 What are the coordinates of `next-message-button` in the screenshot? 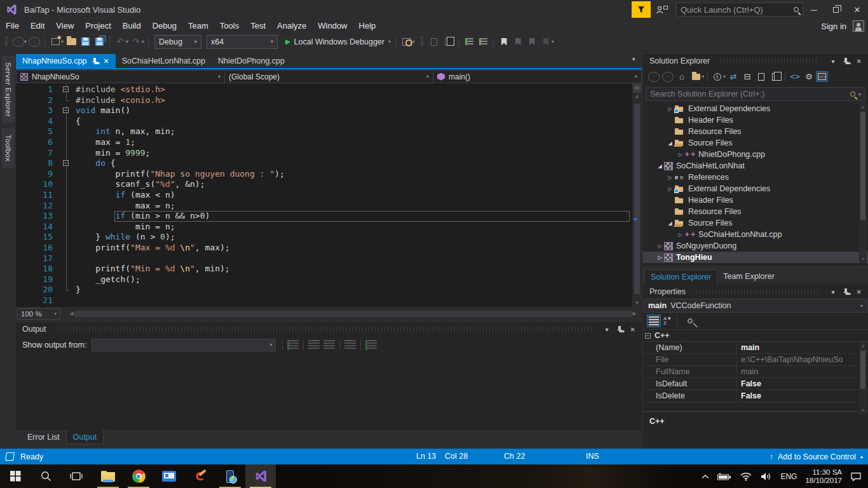 It's located at (329, 345).